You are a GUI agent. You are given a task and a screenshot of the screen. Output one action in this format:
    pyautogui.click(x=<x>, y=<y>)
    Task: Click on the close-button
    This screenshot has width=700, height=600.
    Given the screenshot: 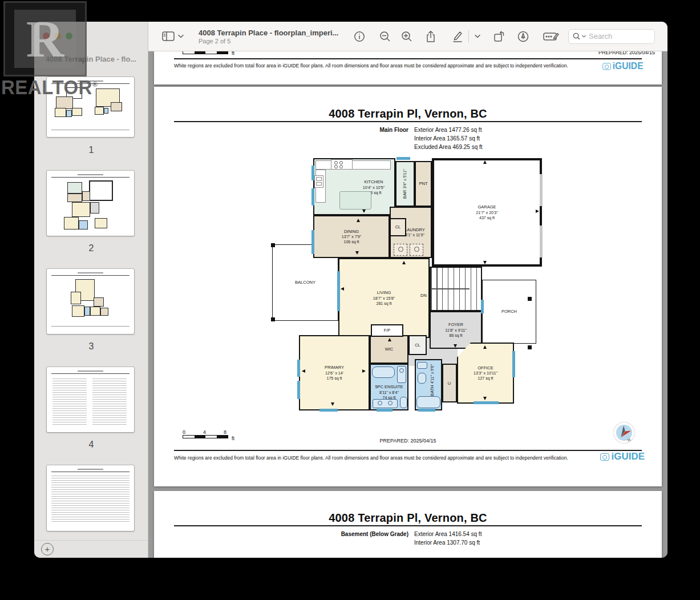 What is the action you would take?
    pyautogui.click(x=46, y=36)
    